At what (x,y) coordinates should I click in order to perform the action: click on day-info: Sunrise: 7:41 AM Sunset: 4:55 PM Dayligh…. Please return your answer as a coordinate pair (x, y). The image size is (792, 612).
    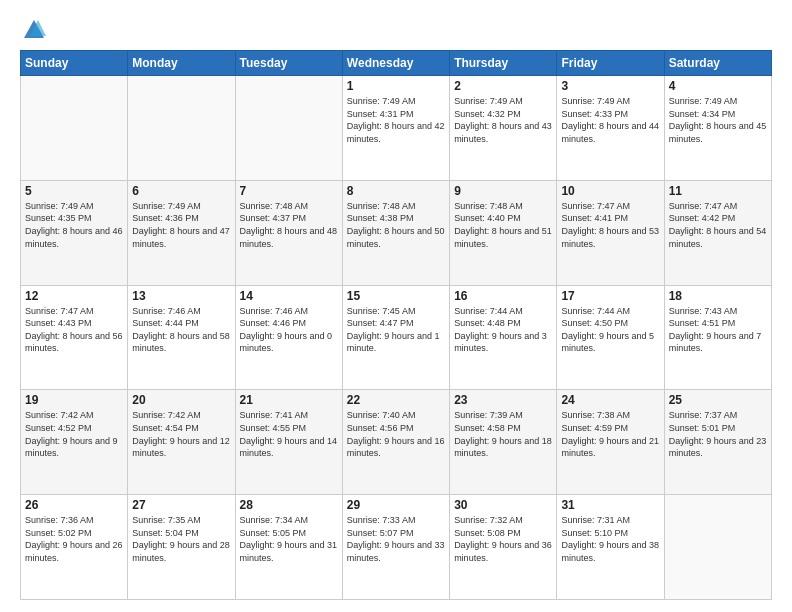
    Looking at the image, I should click on (289, 434).